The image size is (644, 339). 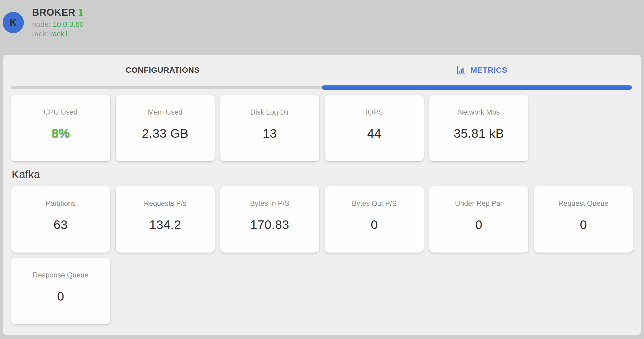 What do you see at coordinates (489, 70) in the screenshot?
I see `tab-metrics-label: METRICS` at bounding box center [489, 70].